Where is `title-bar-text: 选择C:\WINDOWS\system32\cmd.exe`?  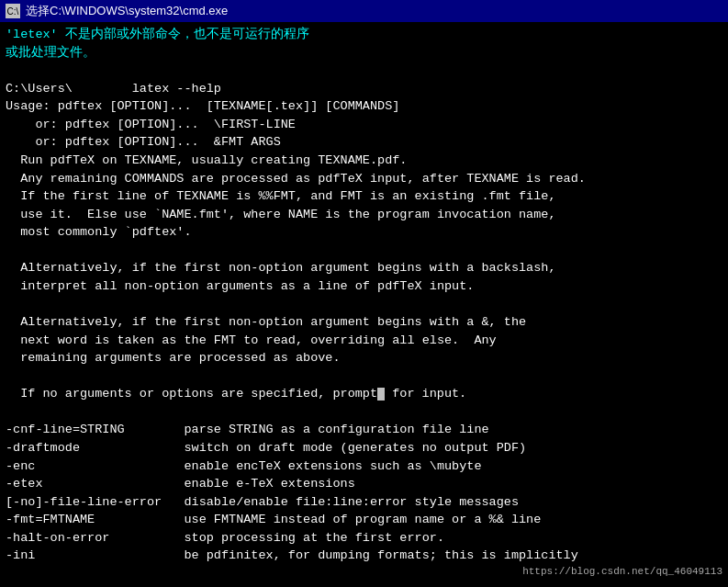 title-bar-text: 选择C:\WINDOWS\system32\cmd.exe is located at coordinates (375, 11).